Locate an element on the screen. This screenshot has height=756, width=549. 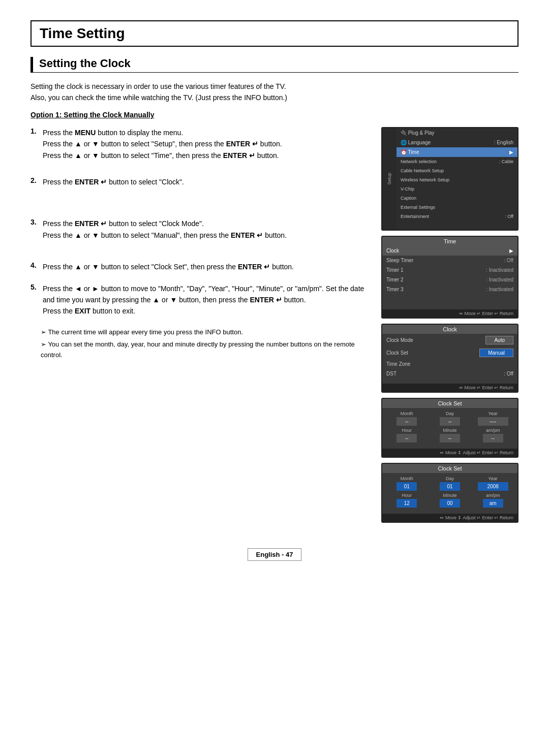
note-1: ➢ The current time will appear every tim… is located at coordinates (205, 332).